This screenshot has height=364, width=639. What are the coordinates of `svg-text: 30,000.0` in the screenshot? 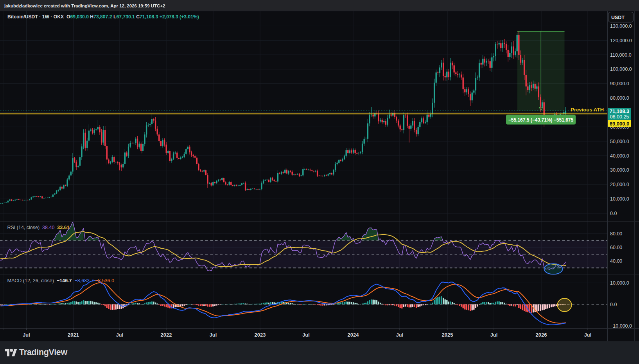 It's located at (619, 170).